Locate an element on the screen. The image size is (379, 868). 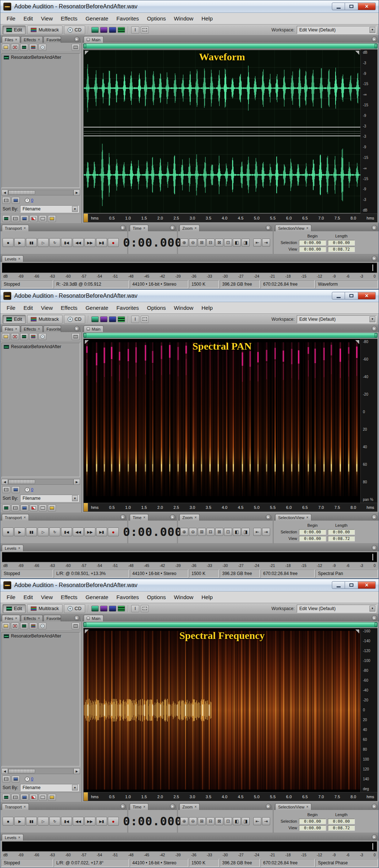
zoom-button: ◨ is located at coordinates (246, 532).